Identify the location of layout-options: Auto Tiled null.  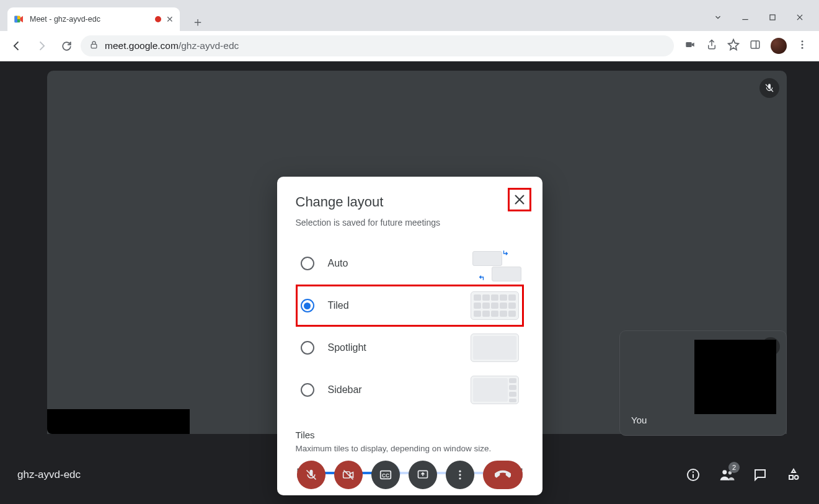
(410, 327).